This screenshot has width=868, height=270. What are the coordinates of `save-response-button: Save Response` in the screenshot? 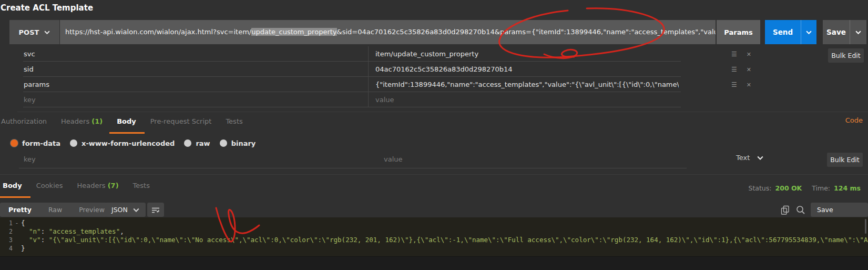 It's located at (839, 209).